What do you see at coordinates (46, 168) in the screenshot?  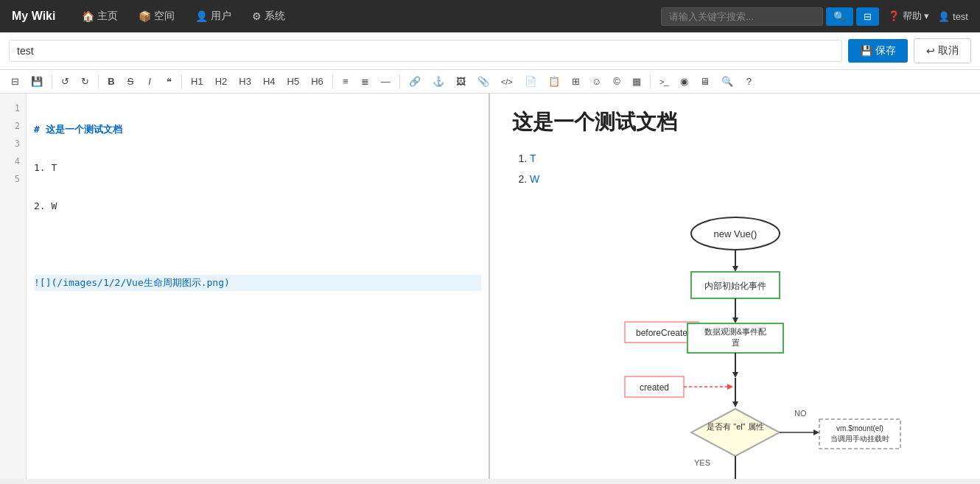 I see `code-list-1: 1. T` at bounding box center [46, 168].